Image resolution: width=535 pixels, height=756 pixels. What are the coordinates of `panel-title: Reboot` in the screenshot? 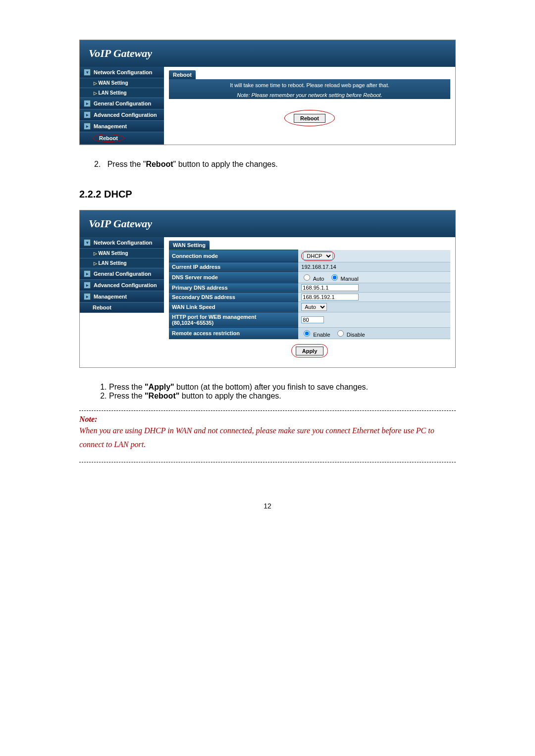 It's located at (182, 75).